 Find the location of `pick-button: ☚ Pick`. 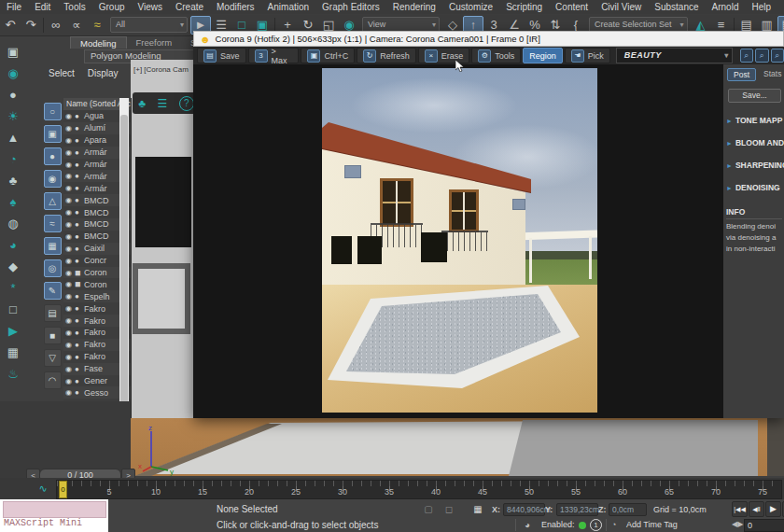

pick-button: ☚ Pick is located at coordinates (588, 56).